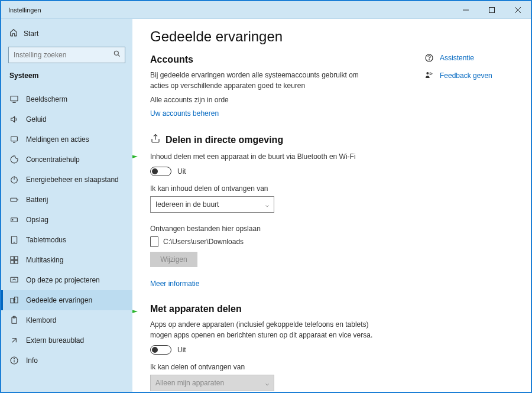 The width and height of the screenshot is (532, 393). I want to click on page-title: Gedeelde ervaringen, so click(332, 37).